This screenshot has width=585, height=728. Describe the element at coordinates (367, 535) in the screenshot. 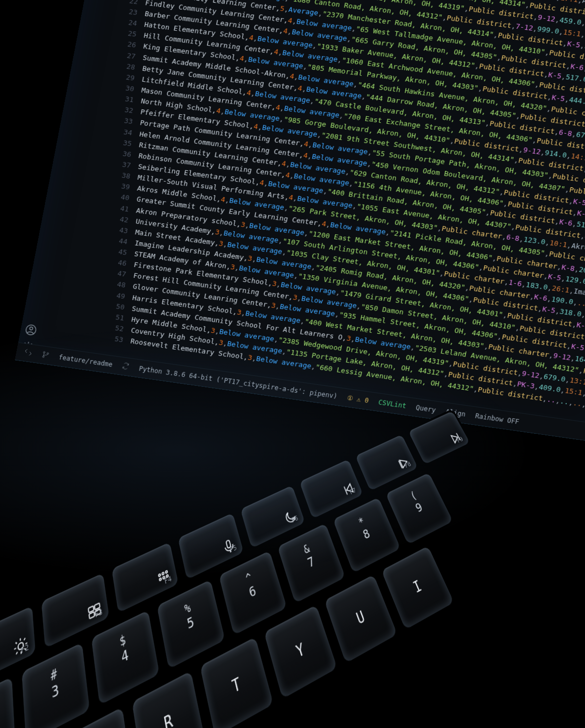

I see `key-8: *8` at that location.